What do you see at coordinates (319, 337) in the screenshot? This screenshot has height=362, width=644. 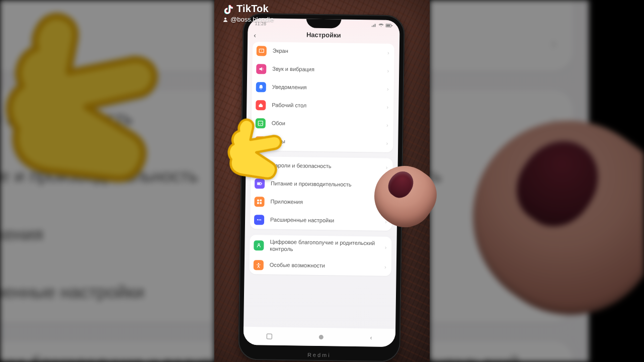 I see `android-nav-bar: ‹` at bounding box center [319, 337].